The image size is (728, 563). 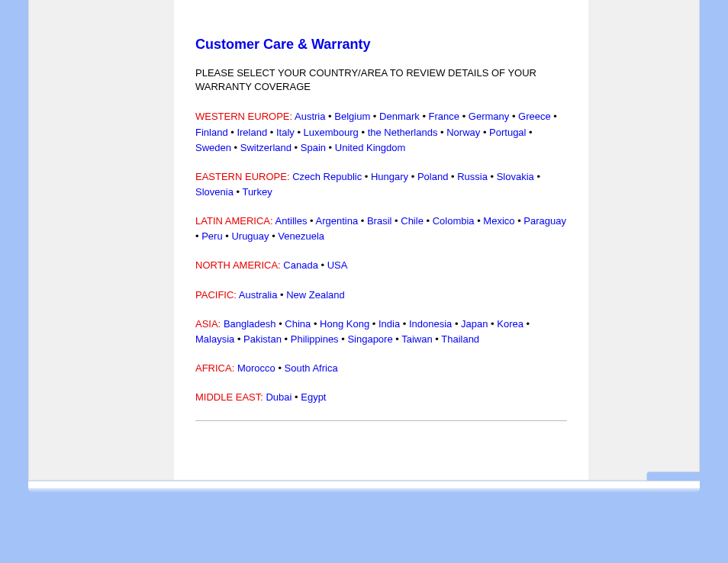 What do you see at coordinates (229, 397) in the screenshot?
I see `region-label: MIDDLE EAST:` at bounding box center [229, 397].